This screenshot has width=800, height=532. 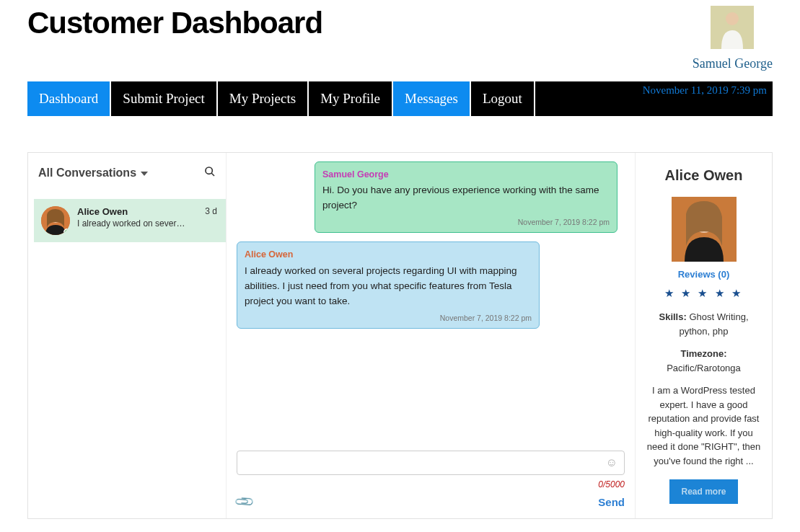 What do you see at coordinates (432, 99) in the screenshot?
I see `nav-messages: Messages` at bounding box center [432, 99].